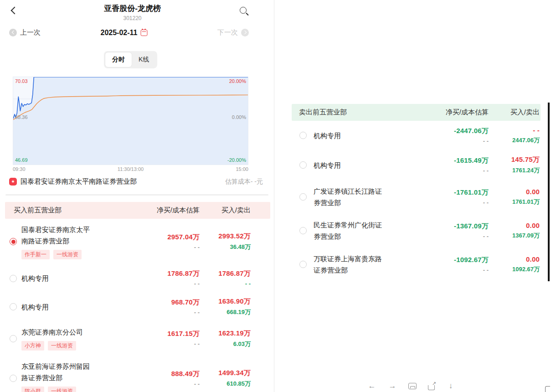 This screenshot has height=392, width=551. I want to click on sell-value: 1761.24万, so click(514, 170).